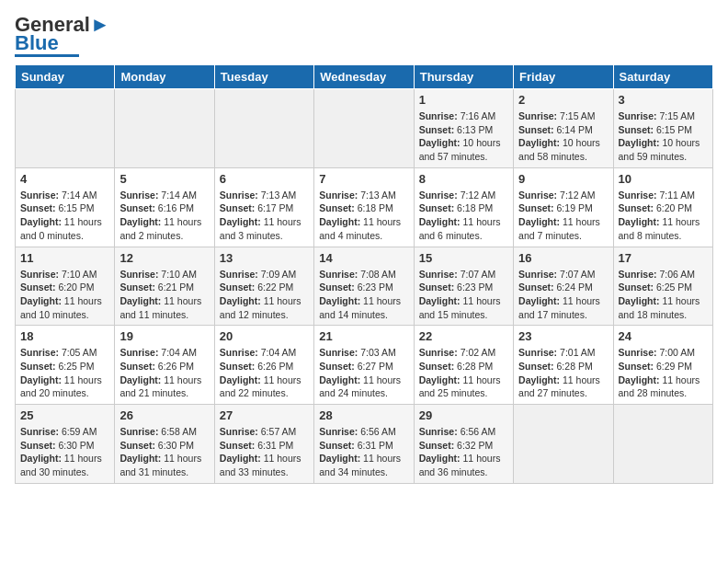 This screenshot has height=563, width=728. What do you see at coordinates (64, 178) in the screenshot?
I see `day-number: 4` at bounding box center [64, 178].